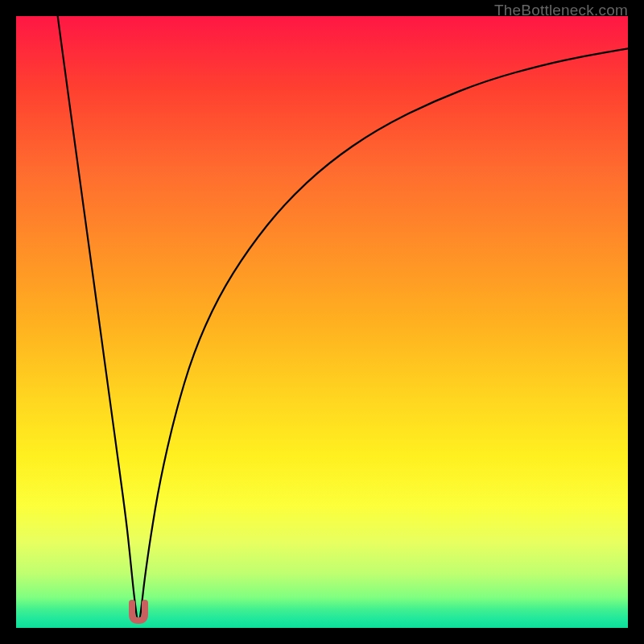  What do you see at coordinates (138, 612) in the screenshot?
I see `u-marker-icon` at bounding box center [138, 612].